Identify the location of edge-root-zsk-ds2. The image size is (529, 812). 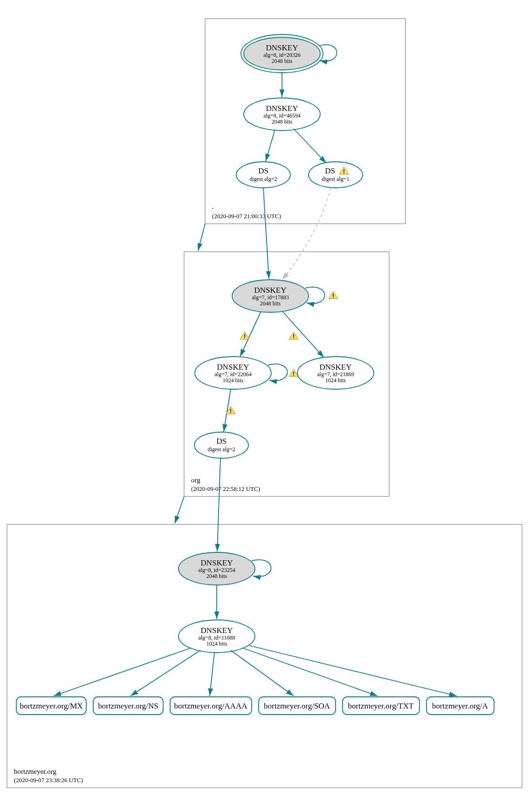
(310, 146).